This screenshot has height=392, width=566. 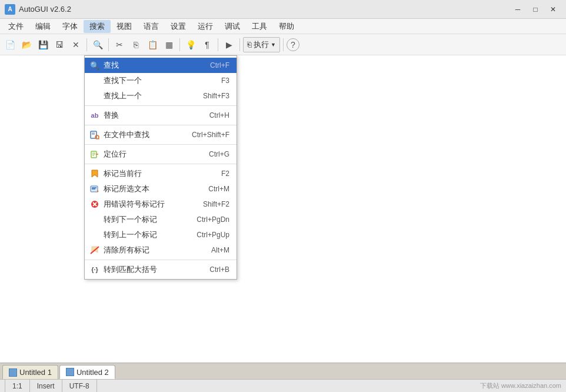 I want to click on mark-current-label: 标记当前行, so click(x=122, y=174).